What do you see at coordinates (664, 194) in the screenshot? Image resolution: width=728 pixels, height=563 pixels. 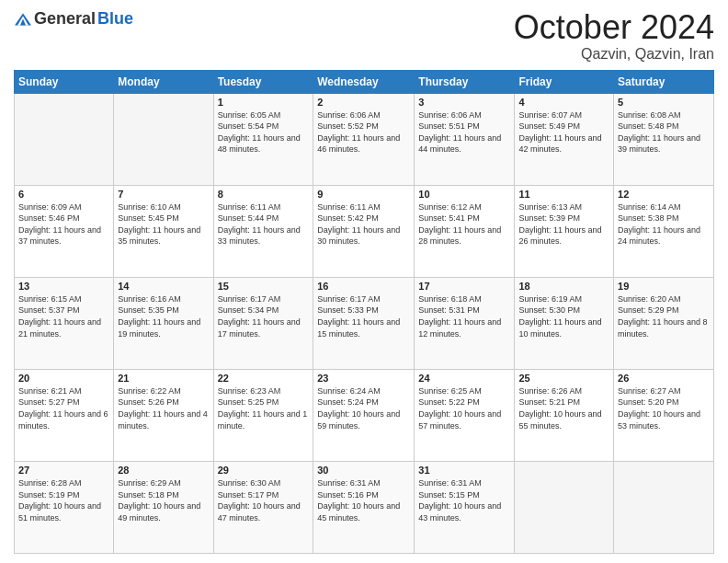 I see `day-number: 12` at bounding box center [664, 194].